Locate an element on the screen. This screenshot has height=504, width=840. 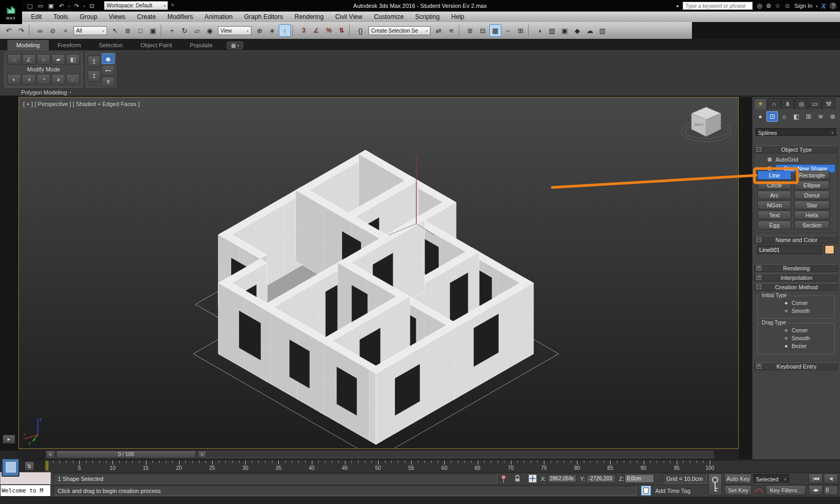
window-crossing-icon: ▣ is located at coordinates (153, 30).